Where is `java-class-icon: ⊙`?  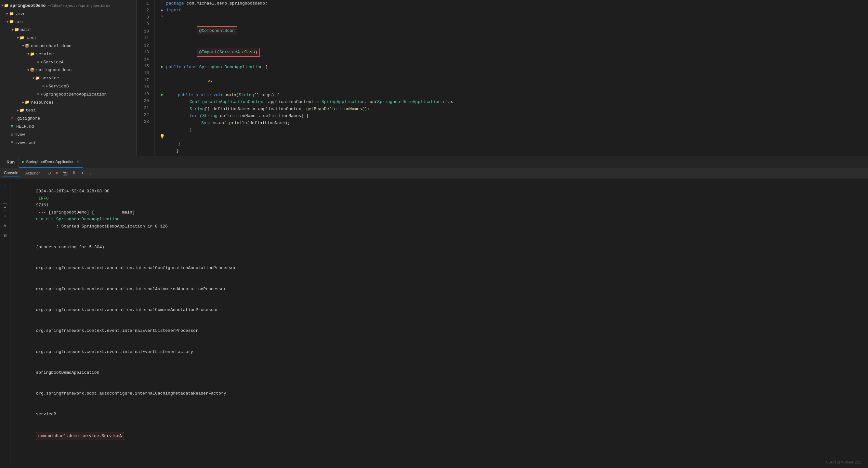 java-class-icon: ⊙ is located at coordinates (38, 62).